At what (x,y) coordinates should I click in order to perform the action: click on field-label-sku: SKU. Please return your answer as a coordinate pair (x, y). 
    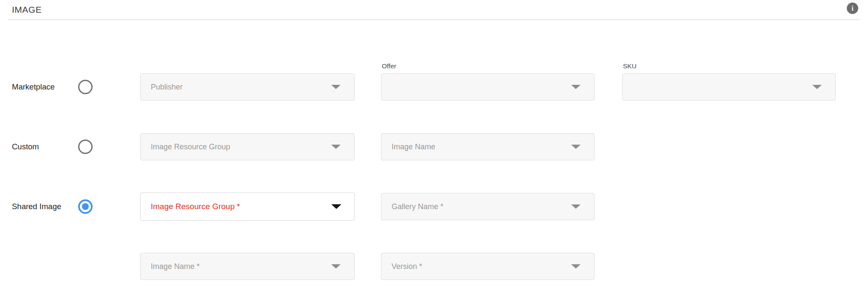
    Looking at the image, I should click on (630, 66).